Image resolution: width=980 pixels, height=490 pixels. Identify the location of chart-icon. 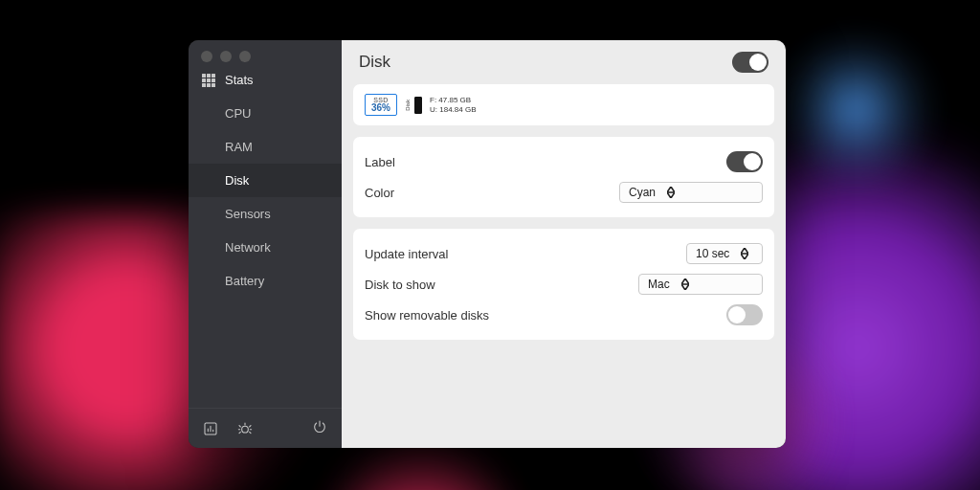
(211, 429).